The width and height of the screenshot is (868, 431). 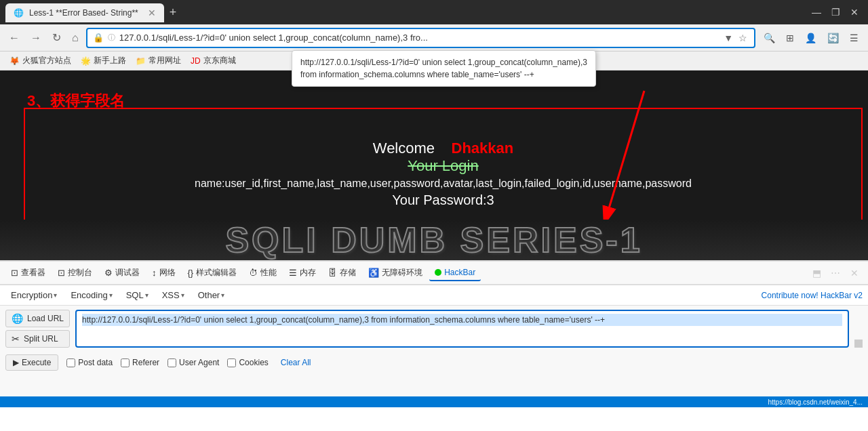 What do you see at coordinates (812, 295) in the screenshot?
I see `contribute-link: Contribute now! HackBar v2` at bounding box center [812, 295].